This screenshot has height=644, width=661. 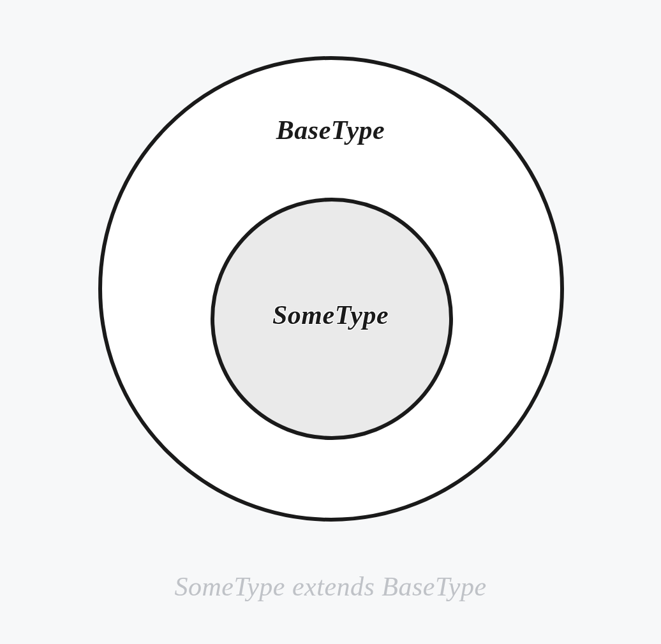 I want to click on diagram-caption: SomeType extends BaseType, so click(x=330, y=587).